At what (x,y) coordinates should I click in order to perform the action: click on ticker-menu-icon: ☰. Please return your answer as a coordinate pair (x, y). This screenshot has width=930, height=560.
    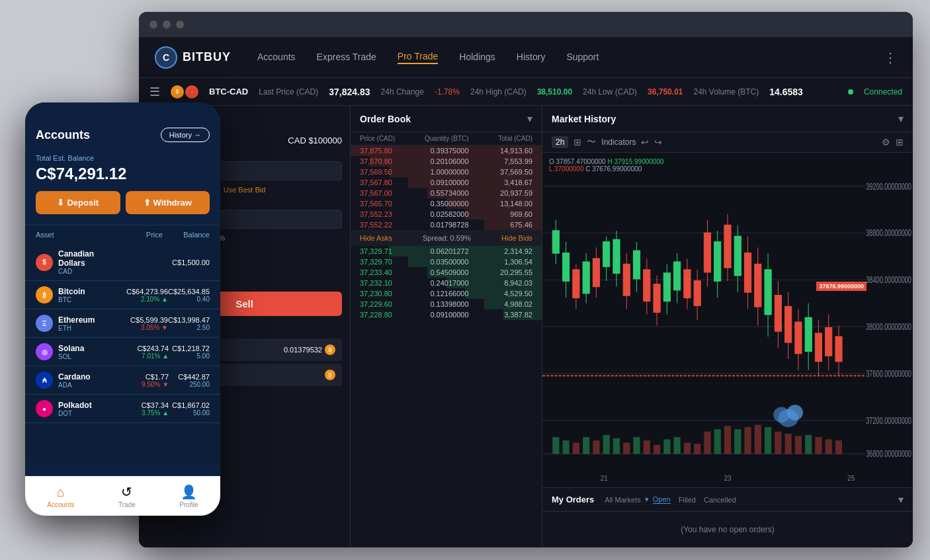
    Looking at the image, I should click on (155, 92).